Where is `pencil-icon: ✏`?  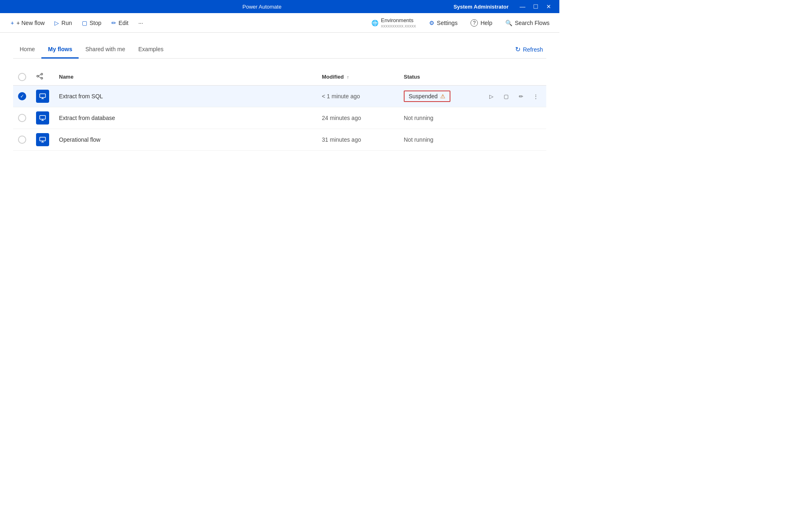
pencil-icon: ✏ is located at coordinates (521, 97).